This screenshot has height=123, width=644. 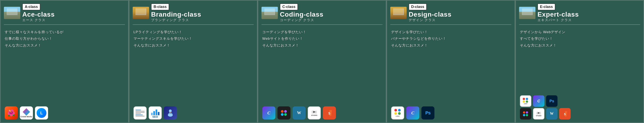 I want to click on wordpress2-svg-e: W, so click(x=552, y=114).